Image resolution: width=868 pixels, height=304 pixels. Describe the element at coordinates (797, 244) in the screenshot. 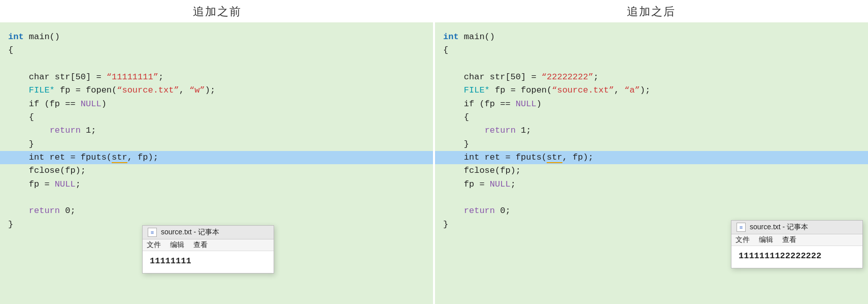

I see `right-notepad-popup: ≡ source.txt - 记事本 文件 编辑 查看 111111112222…` at that location.